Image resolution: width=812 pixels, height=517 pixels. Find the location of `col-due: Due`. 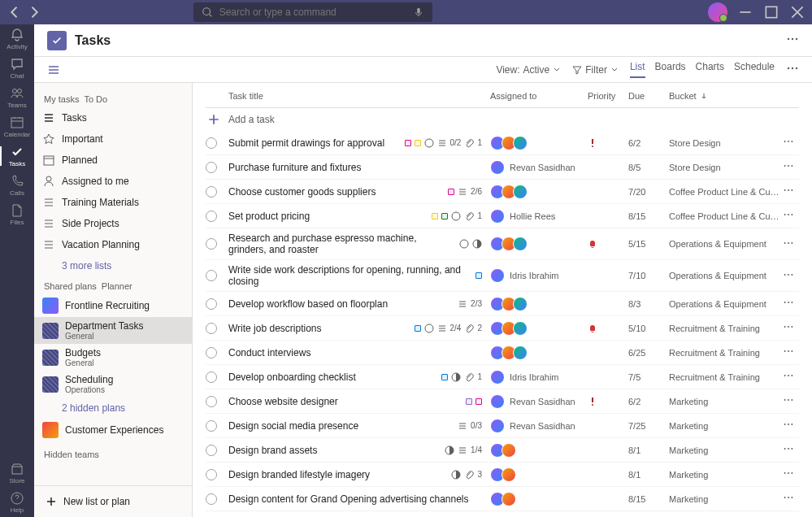

col-due: Due is located at coordinates (649, 96).